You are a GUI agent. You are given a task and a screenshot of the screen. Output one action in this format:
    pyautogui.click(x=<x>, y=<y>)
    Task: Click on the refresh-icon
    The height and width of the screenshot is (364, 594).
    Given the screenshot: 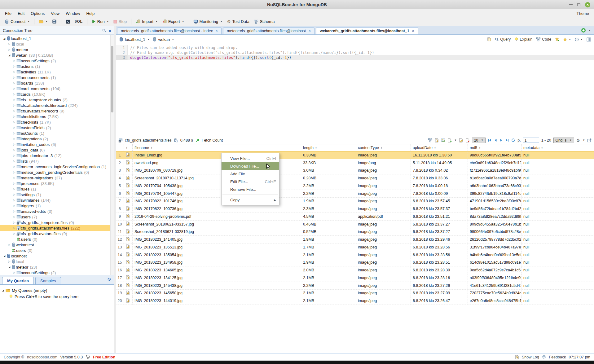 What is the action you would take?
    pyautogui.click(x=513, y=140)
    